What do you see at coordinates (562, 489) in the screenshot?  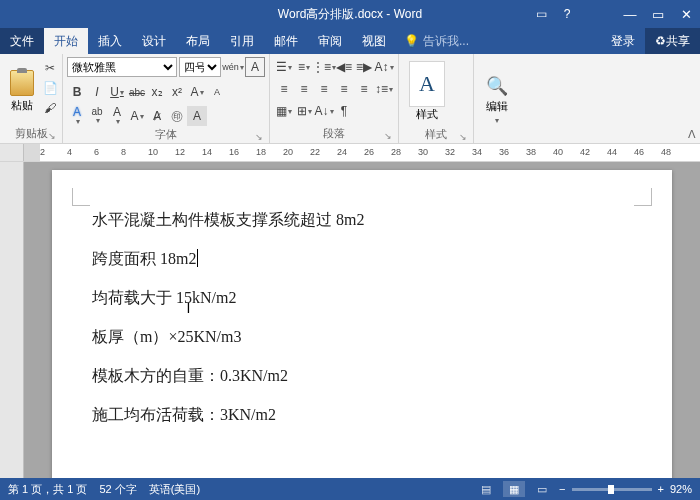 I see `zoom-out-button: −` at bounding box center [562, 489].